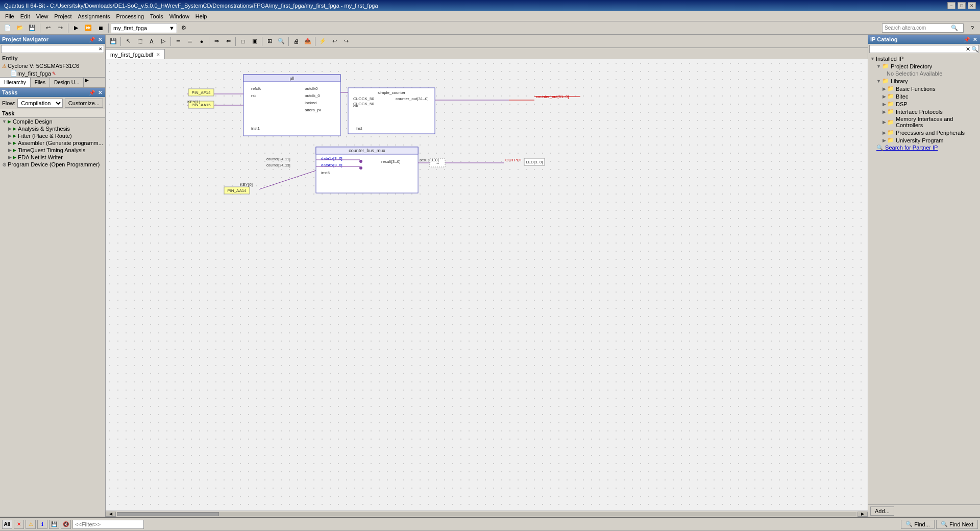 Image resolution: width=980 pixels, height=531 pixels. What do you see at coordinates (135, 54) in the screenshot?
I see `schematic-tab: my_first_fpga.bdf ✕` at bounding box center [135, 54].